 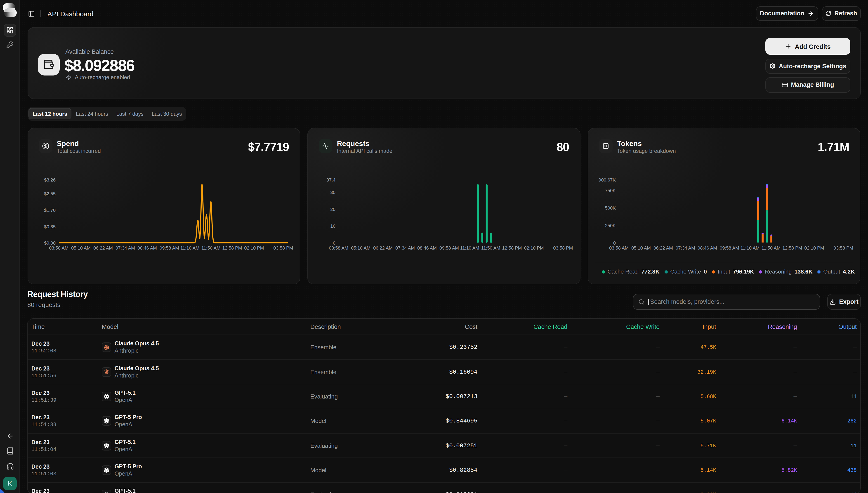 What do you see at coordinates (50, 210) in the screenshot?
I see `svg-text: $1.70` at bounding box center [50, 210].